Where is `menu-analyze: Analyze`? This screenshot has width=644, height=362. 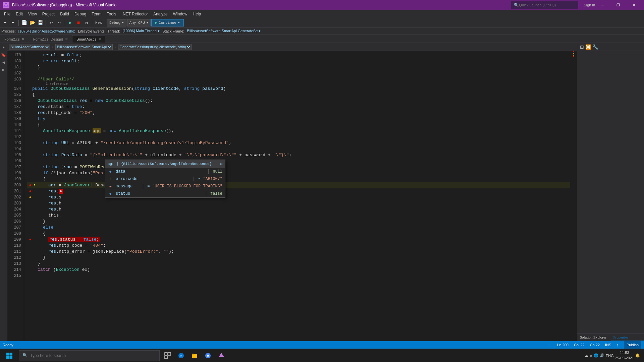
menu-analyze: Analyze is located at coordinates (160, 14).